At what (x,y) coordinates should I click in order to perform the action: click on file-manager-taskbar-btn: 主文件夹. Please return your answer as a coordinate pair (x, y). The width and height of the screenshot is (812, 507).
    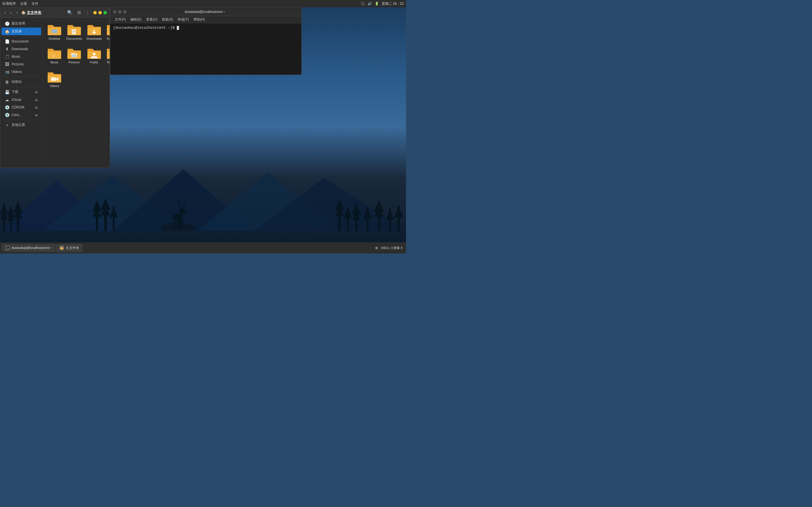
    Looking at the image, I should click on (69, 248).